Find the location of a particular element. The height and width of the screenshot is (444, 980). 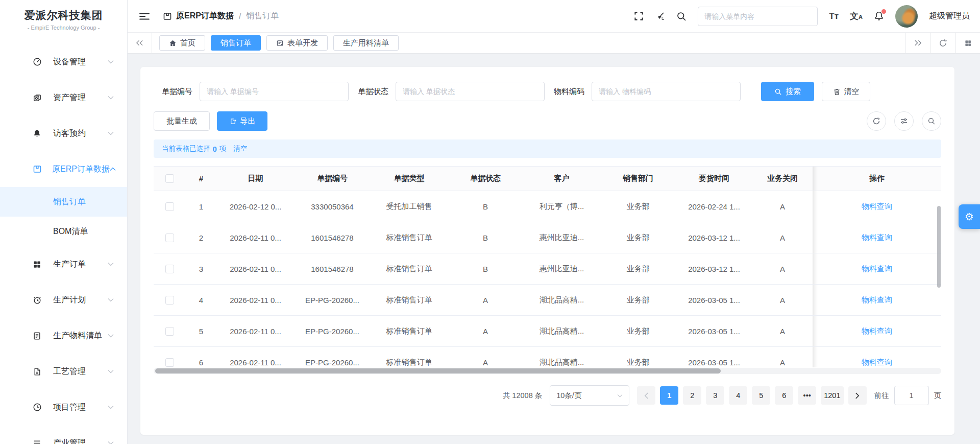

font-size-icon: Tт is located at coordinates (834, 16).